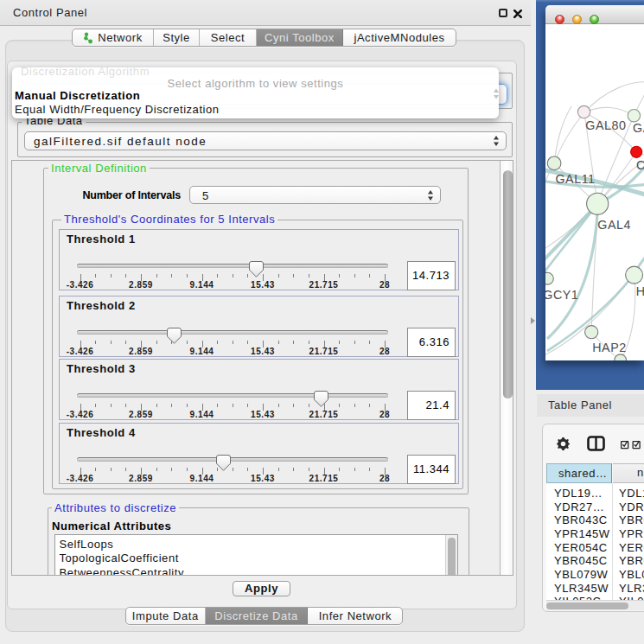 Image resolution: width=644 pixels, height=644 pixels. I want to click on svg-text: H, so click(640, 291).